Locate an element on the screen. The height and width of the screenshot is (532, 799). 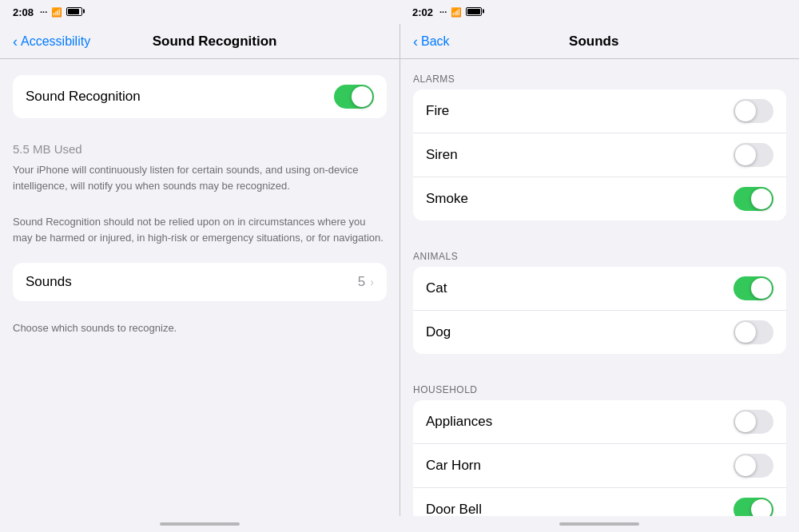
description1: Your iPhone will continuously listen for… is located at coordinates (200, 177).